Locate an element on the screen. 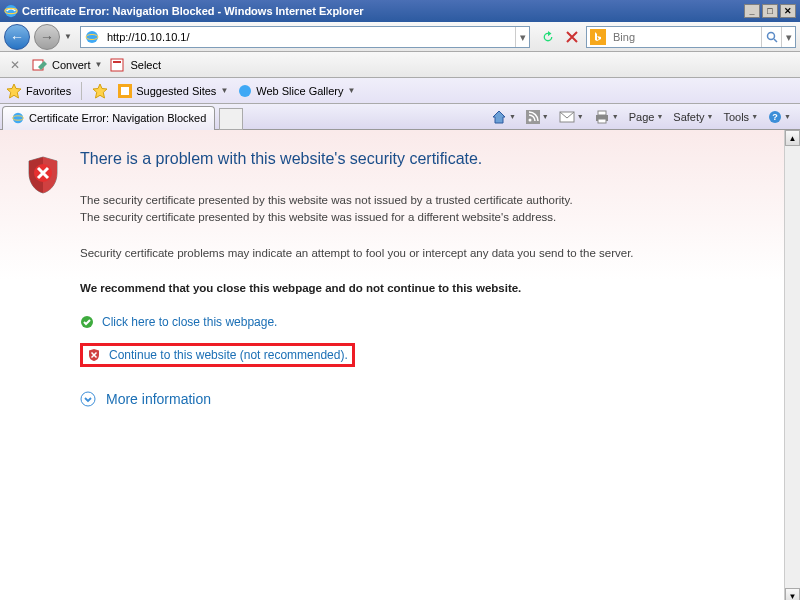 Image resolution: width=800 pixels, height=600 pixels. print-button: ▼ is located at coordinates (606, 117).